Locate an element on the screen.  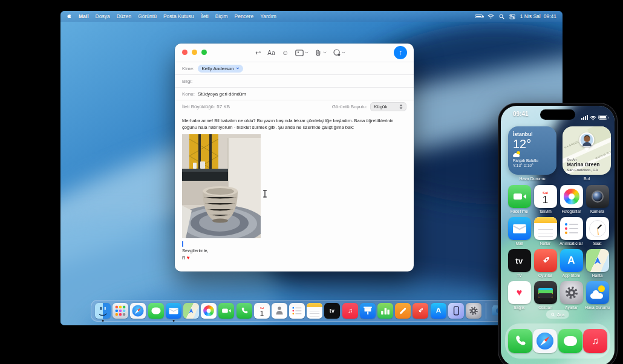
dock-item-maps is located at coordinates (191, 311).